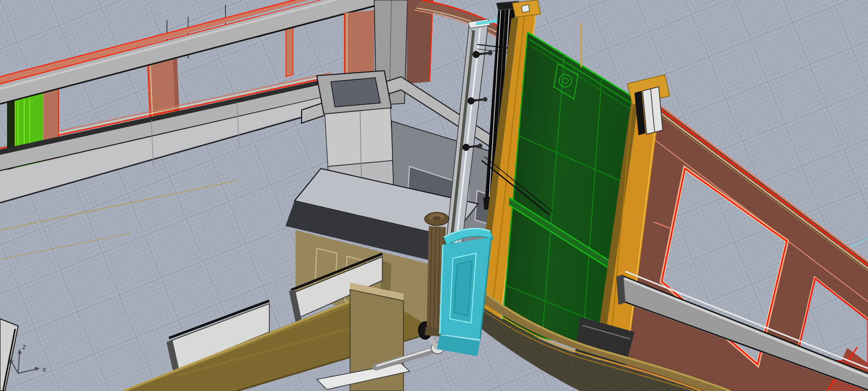 This screenshot has height=391, width=868. I want to click on z-axis-label: z, so click(24, 346).